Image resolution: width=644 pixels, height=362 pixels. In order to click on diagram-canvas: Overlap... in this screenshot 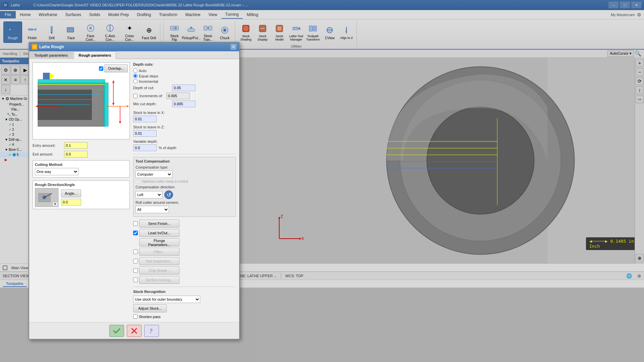, I will do `click(81, 101)`.